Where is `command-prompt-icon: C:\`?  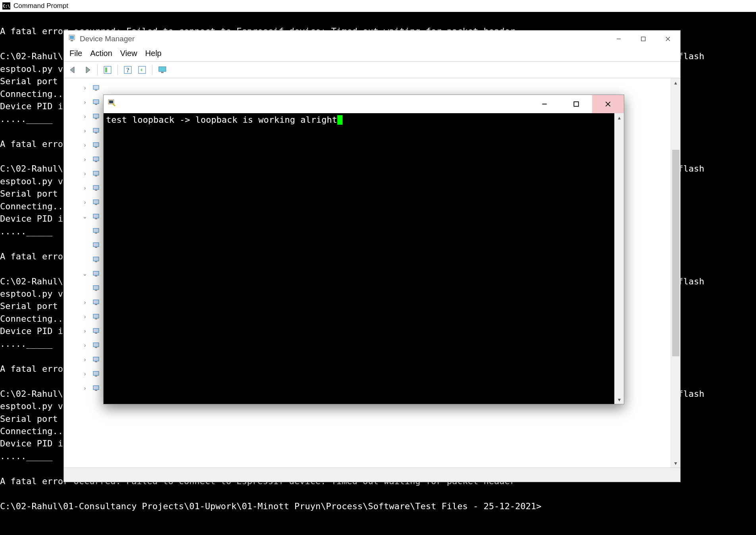
command-prompt-icon: C:\ is located at coordinates (6, 6).